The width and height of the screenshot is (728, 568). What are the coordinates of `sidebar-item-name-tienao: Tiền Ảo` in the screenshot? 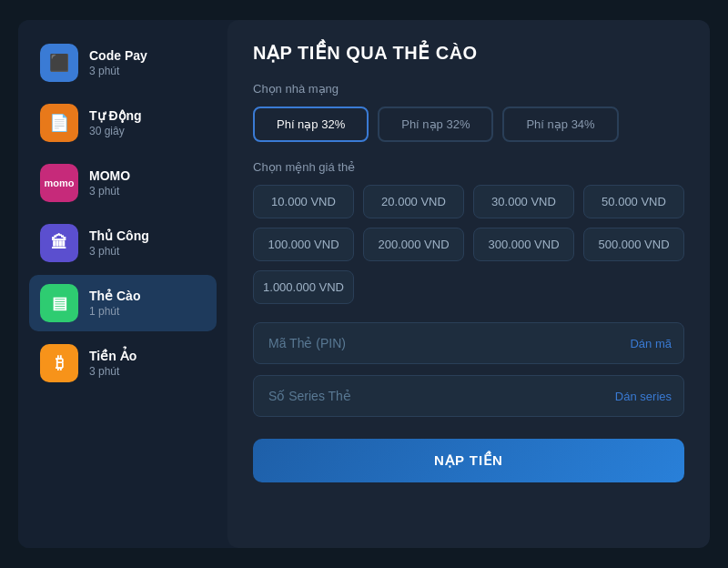 It's located at (113, 356).